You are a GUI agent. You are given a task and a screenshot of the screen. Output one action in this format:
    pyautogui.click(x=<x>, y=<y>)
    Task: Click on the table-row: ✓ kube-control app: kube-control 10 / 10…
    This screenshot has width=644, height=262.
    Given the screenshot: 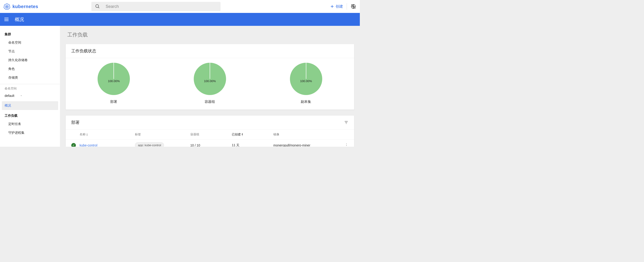 What is the action you would take?
    pyautogui.click(x=210, y=143)
    